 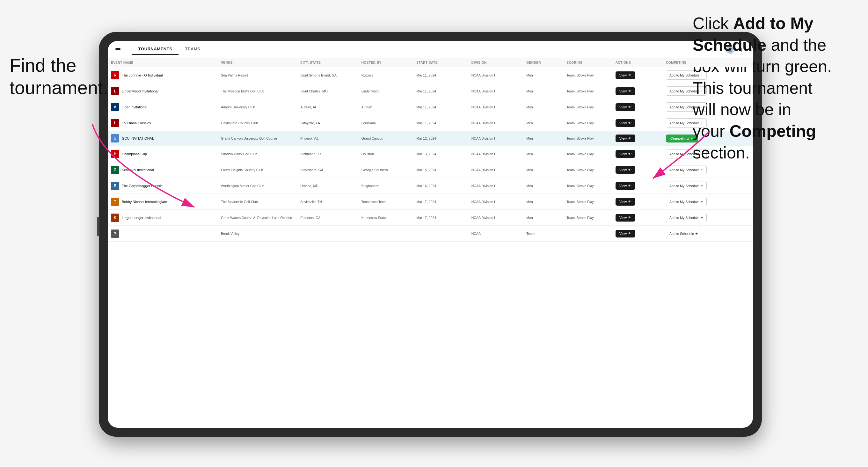 I want to click on add-schedule-button: Add to Schedule +, so click(x=683, y=234).